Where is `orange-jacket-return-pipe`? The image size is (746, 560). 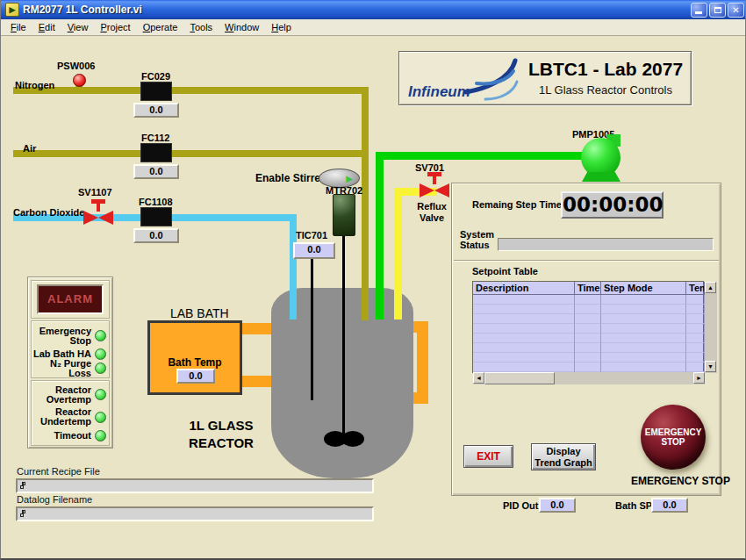
orange-jacket-return-pipe is located at coordinates (257, 381).